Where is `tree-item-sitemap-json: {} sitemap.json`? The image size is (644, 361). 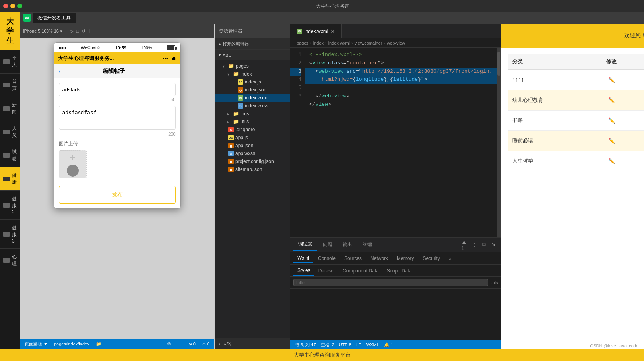
tree-item-sitemap-json: {} sitemap.json is located at coordinates (252, 169).